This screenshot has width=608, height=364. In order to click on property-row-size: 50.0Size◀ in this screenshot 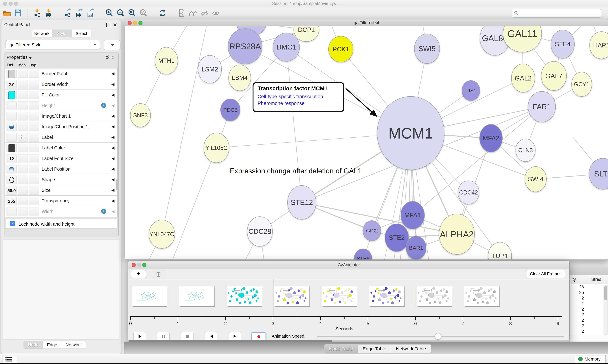, I will do `click(61, 190)`.